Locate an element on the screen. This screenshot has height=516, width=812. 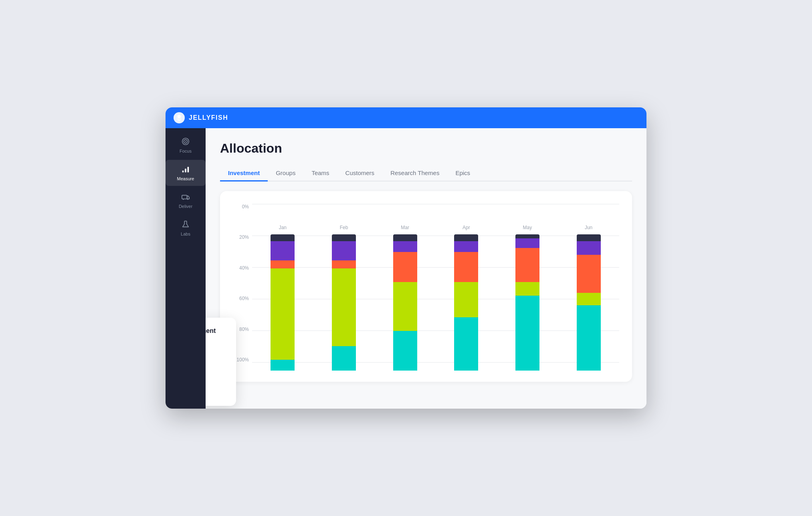
bar-group-mar: Mar is located at coordinates (405, 287).